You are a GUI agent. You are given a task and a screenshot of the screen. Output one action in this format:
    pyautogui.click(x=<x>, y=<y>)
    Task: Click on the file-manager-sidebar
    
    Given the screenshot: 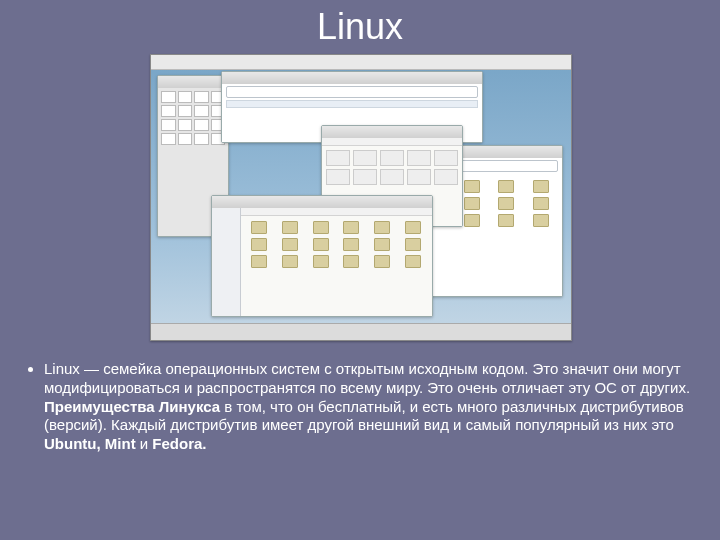 What is the action you would take?
    pyautogui.click(x=226, y=262)
    